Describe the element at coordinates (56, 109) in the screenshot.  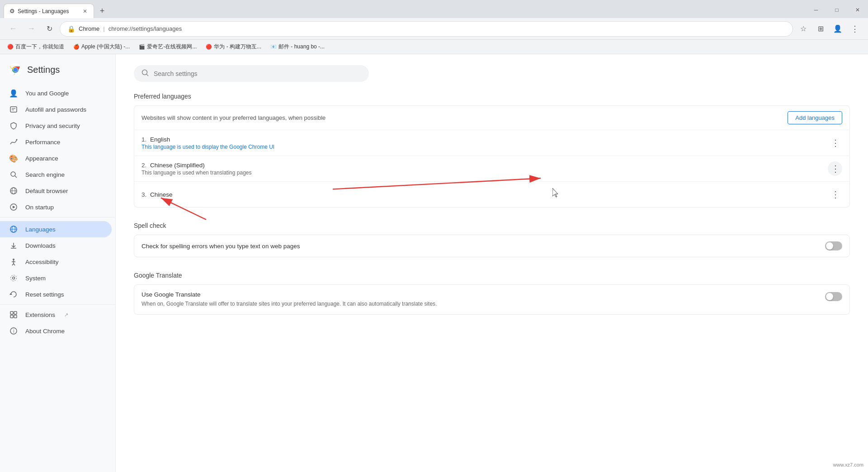
I see `sidebar-item-autofill: Autofill and passwords` at that location.